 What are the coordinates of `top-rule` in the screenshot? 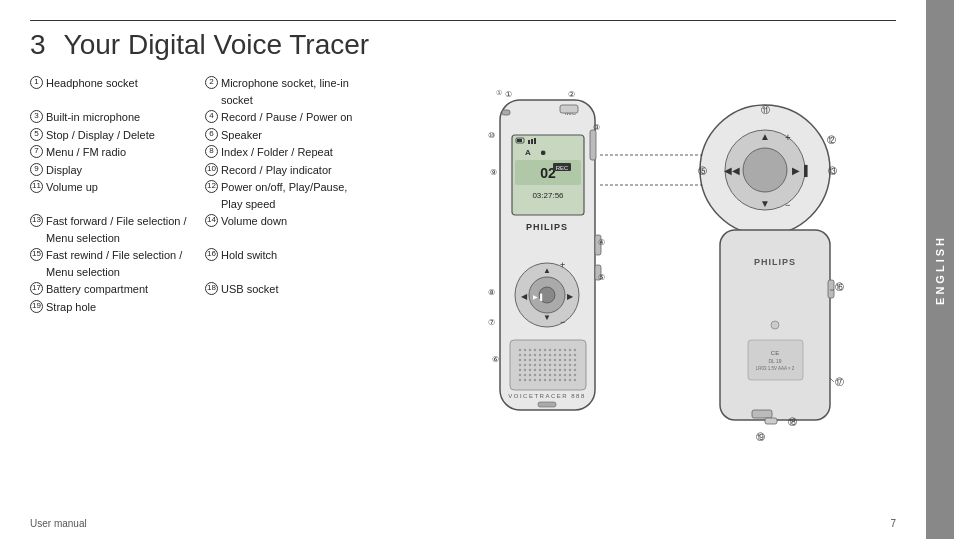 It's located at (463, 20).